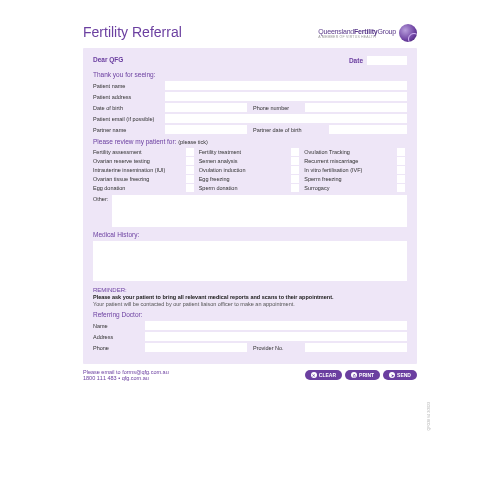 The width and height of the screenshot is (500, 500). I want to click on brand: QueenslandFertilityGroup A MEMBER OF VIR…, so click(368, 33).